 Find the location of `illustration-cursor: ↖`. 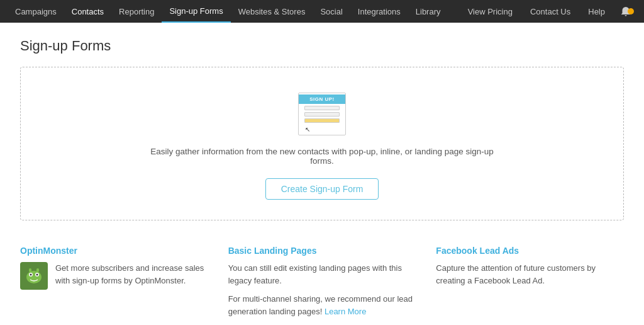

illustration-cursor: ↖ is located at coordinates (308, 130).